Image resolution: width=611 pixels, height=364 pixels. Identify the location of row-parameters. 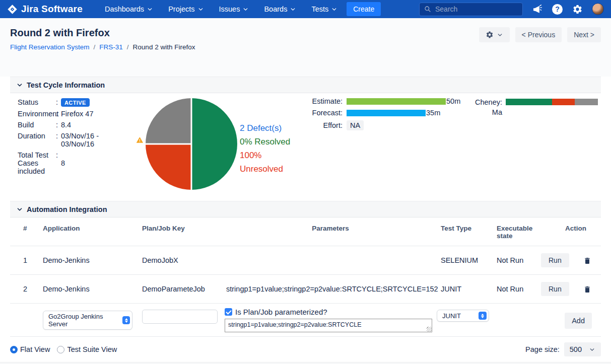
(330, 261).